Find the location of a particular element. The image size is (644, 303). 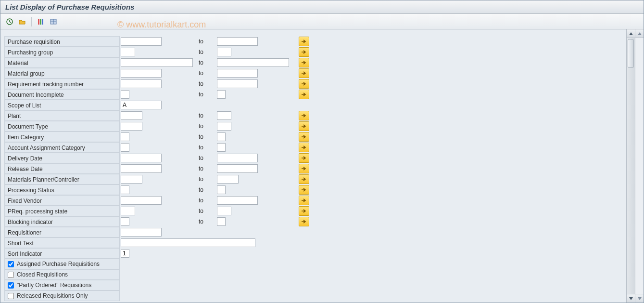

pstat-to-input is located at coordinates (221, 190).